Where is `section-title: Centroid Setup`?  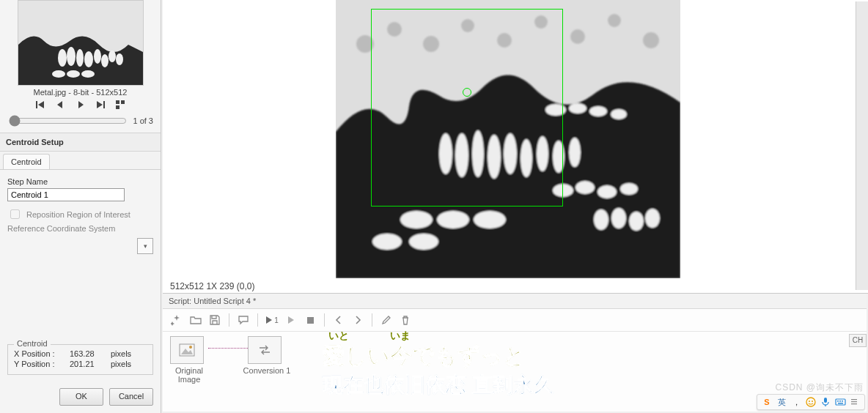
section-title: Centroid Setup is located at coordinates (81, 142).